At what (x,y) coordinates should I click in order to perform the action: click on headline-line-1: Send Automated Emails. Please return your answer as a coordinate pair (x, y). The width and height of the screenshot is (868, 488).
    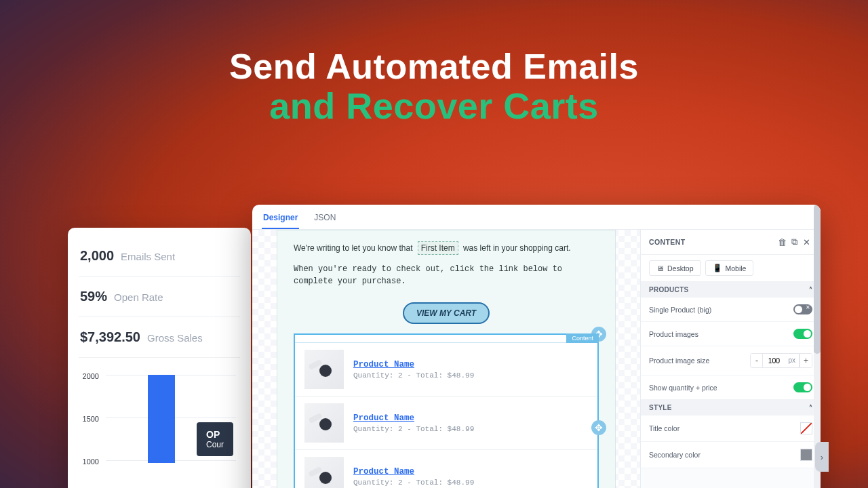
    Looking at the image, I should click on (434, 66).